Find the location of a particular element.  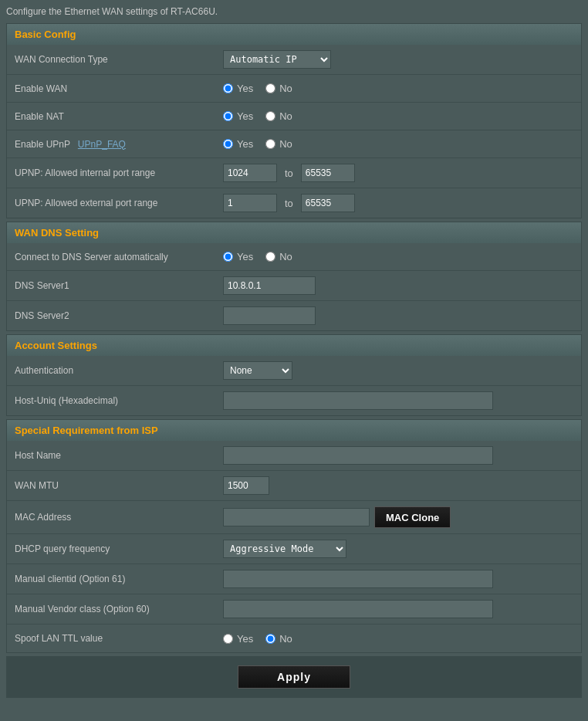

upnp-external-from-input is located at coordinates (250, 203).